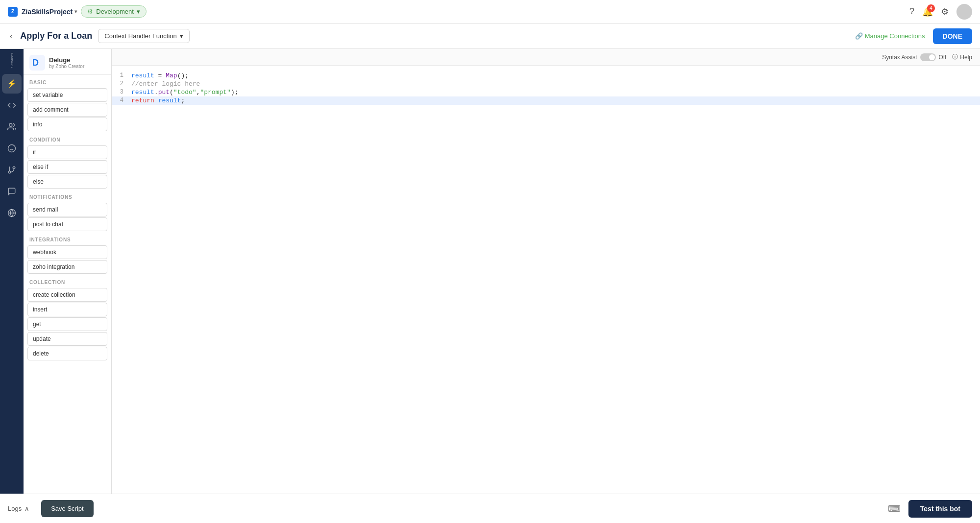 The height and width of the screenshot is (523, 980). What do you see at coordinates (12, 213) in the screenshot?
I see `sidebar-item-globe` at bounding box center [12, 213].